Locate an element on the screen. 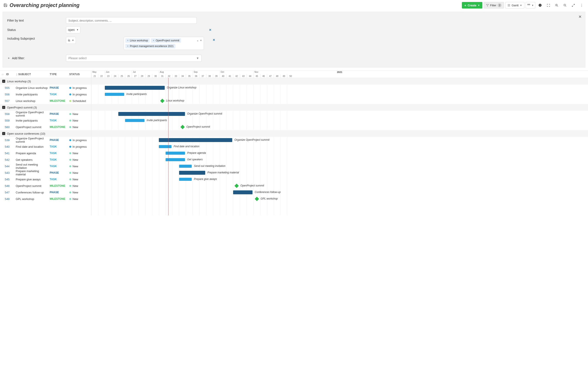 This screenshot has height=381, width=588. gantt-row: Linux workshop is located at coordinates (339, 101).